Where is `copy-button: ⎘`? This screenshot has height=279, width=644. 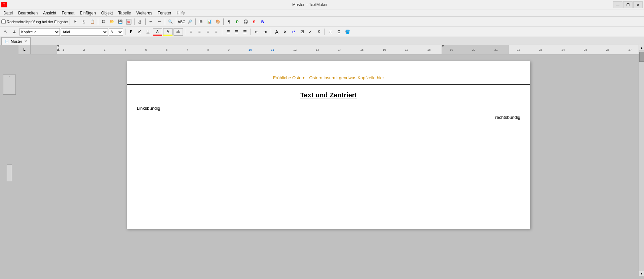 copy-button: ⎘ is located at coordinates (84, 22).